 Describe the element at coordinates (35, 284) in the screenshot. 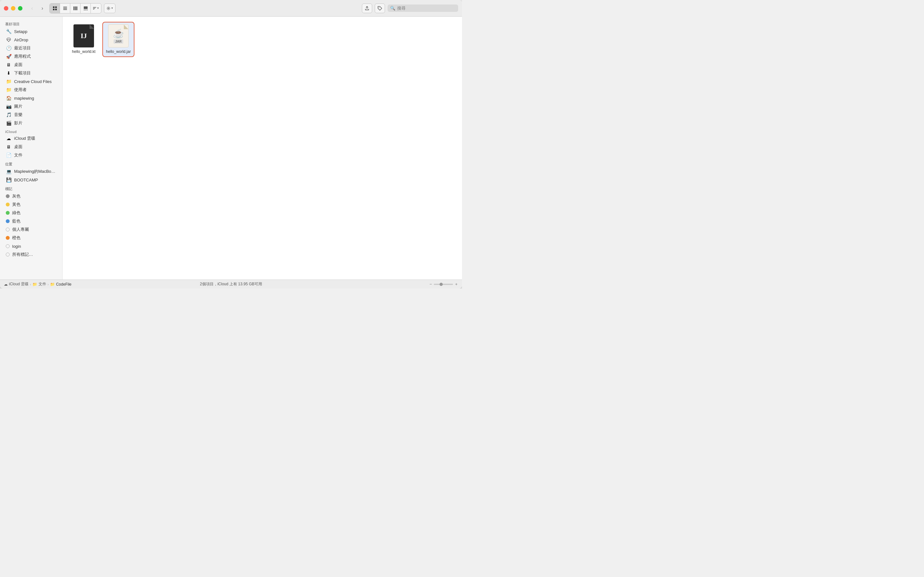

I see `breadcrumb-docs-icon: 📁` at that location.